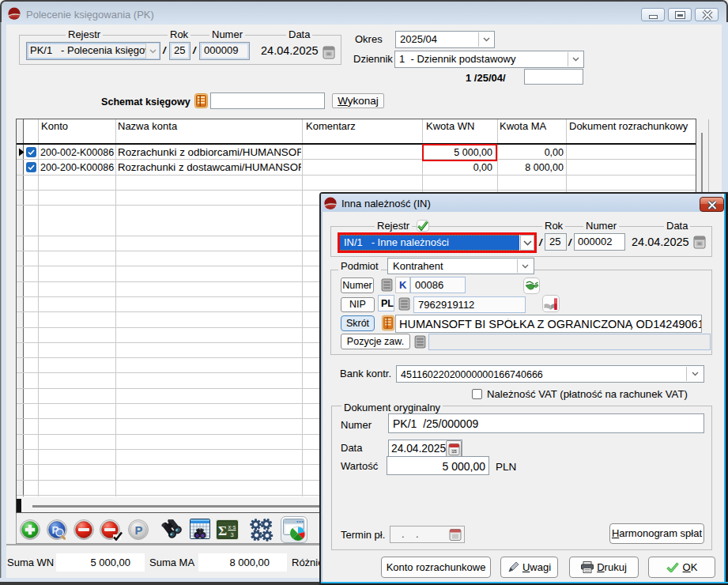 This screenshot has width=728, height=585. Describe the element at coordinates (232, 526) in the screenshot. I see `svg-text: x·s` at that location.